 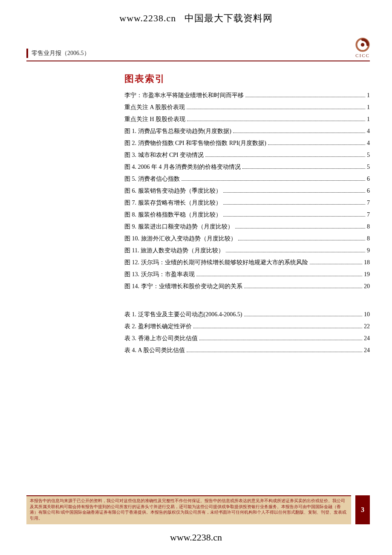 I want to click on toc-page: 18, so click(x=367, y=263).